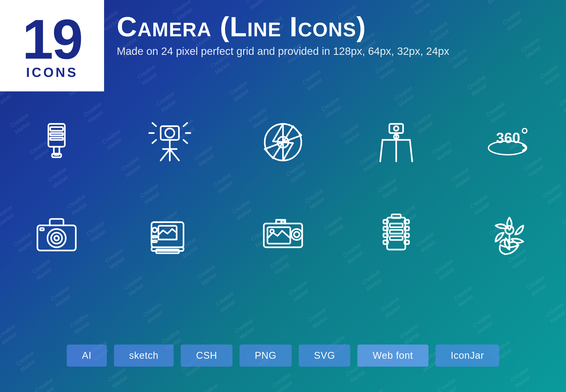  What do you see at coordinates (57, 234) in the screenshot?
I see `camera-icon-cell` at bounding box center [57, 234].